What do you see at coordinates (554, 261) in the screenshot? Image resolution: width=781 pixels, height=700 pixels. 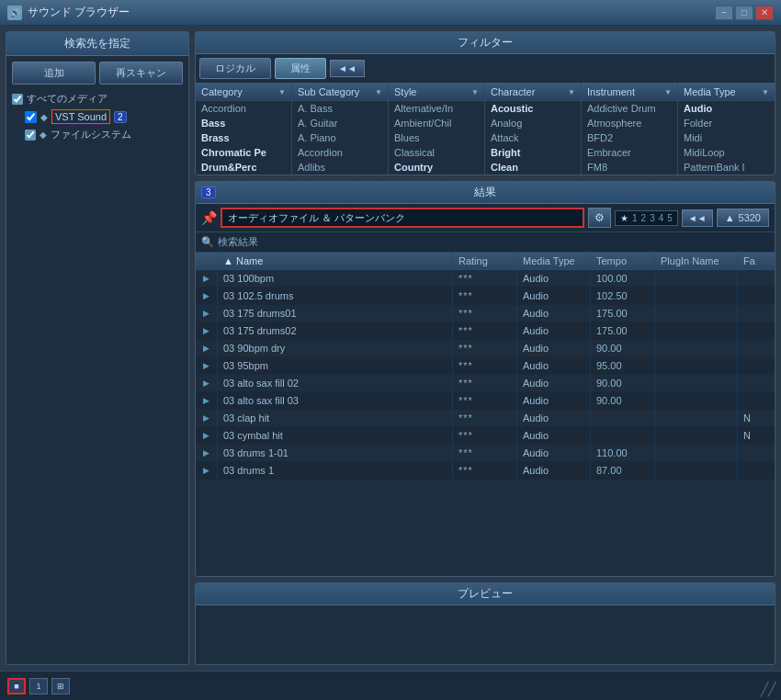 I see `th-mediatype: Media Type` at bounding box center [554, 261].